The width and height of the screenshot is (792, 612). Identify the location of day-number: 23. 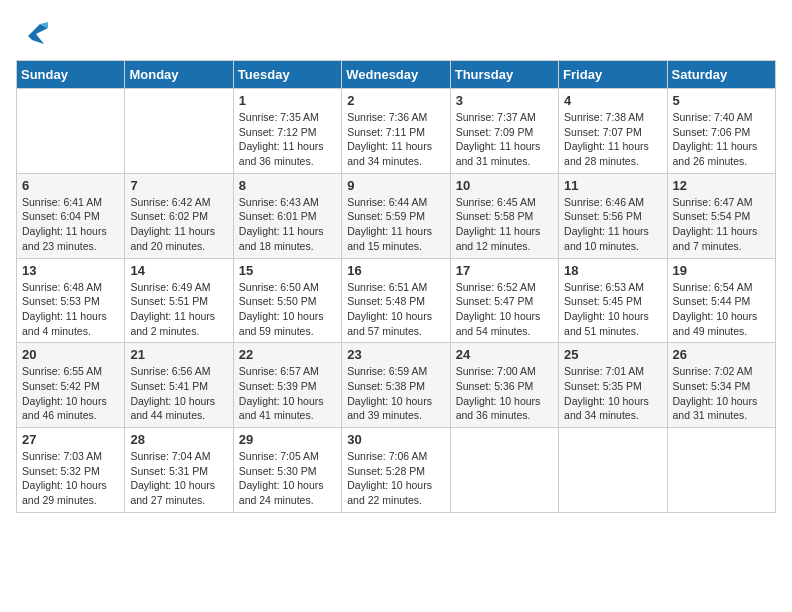
(396, 354).